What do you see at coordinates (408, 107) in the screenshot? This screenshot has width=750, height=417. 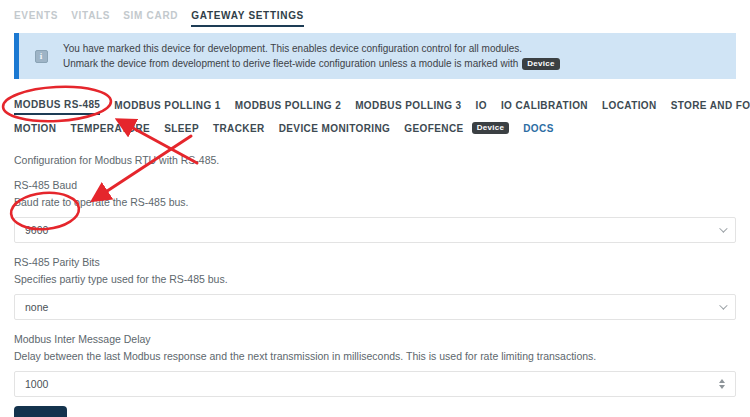 I see `tab-modbus-polling-3: MODBUS POLLING 3` at bounding box center [408, 107].